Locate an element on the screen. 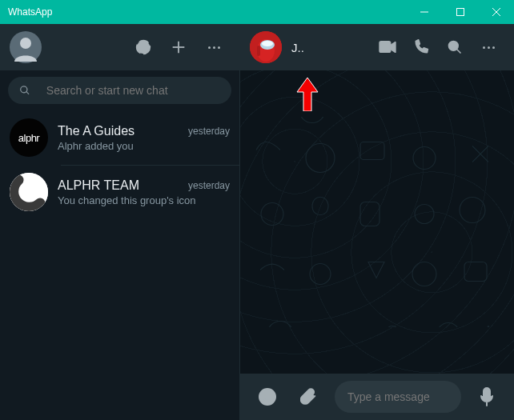  chat-header: J.. is located at coordinates (377, 47).